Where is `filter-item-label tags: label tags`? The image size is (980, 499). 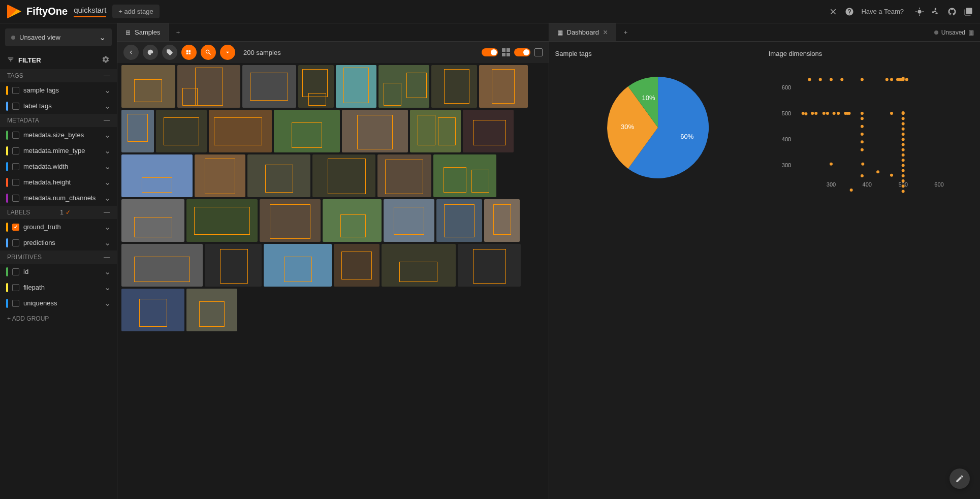 filter-item-label tags: label tags is located at coordinates (58, 106).